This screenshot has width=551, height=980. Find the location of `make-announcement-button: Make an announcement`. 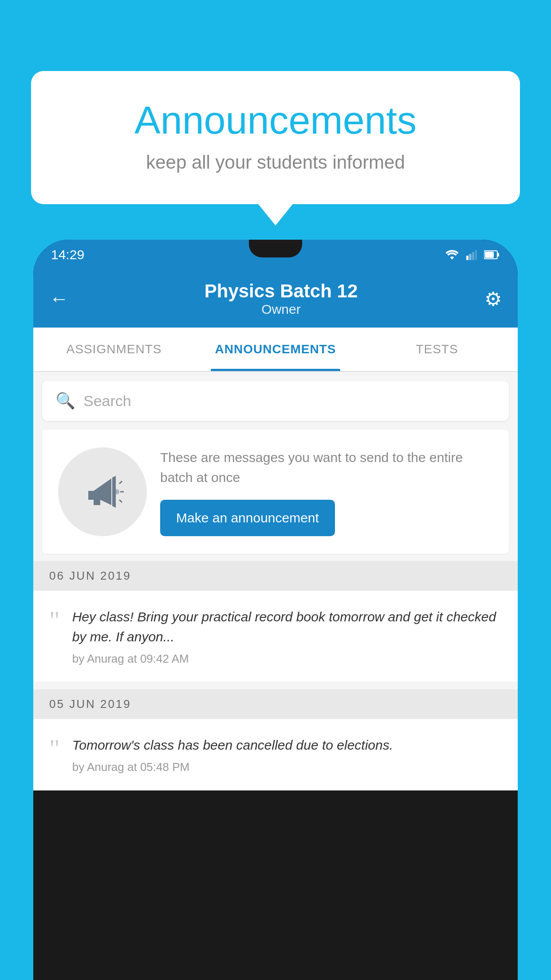

make-announcement-button: Make an announcement is located at coordinates (248, 518).